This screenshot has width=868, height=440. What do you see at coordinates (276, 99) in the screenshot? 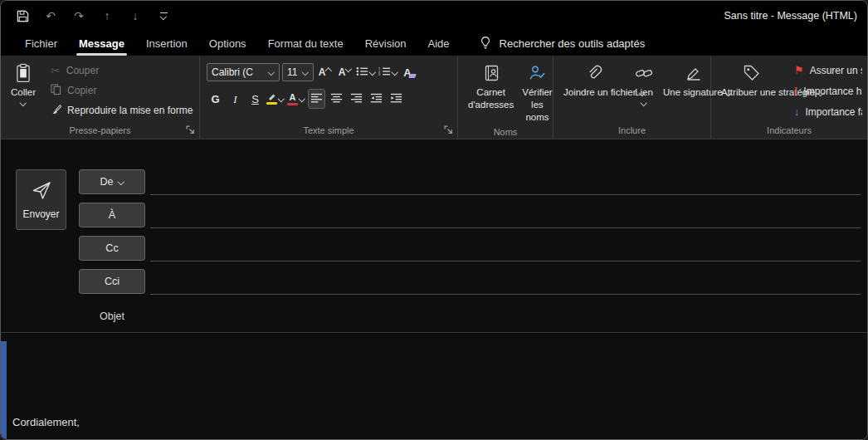
I see `highlight-color-button` at bounding box center [276, 99].